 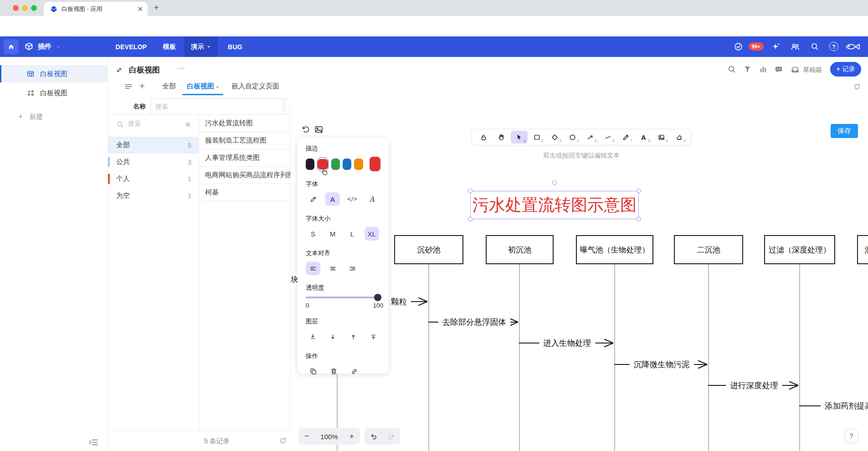 What do you see at coordinates (834, 406) in the screenshot?
I see `flow-arrow: 添加药剂提高水` at bounding box center [834, 406].